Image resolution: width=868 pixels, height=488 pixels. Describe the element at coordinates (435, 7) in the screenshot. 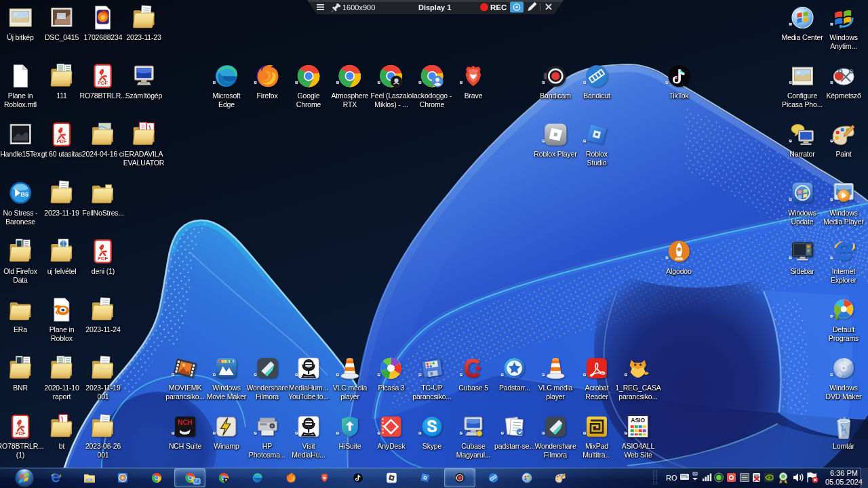

I see `svg-text: Display 1` at that location.